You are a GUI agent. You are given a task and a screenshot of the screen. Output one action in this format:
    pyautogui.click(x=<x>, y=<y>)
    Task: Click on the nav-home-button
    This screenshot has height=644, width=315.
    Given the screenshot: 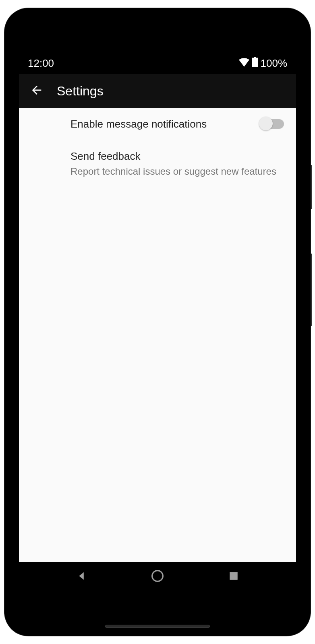 What is the action you would take?
    pyautogui.click(x=158, y=577)
    